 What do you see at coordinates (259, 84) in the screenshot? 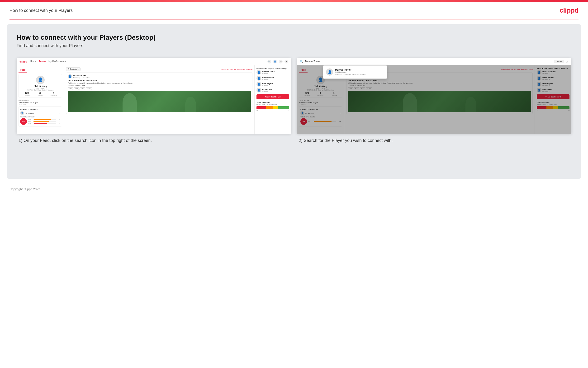
I see `player-avatar-hiral: 👤` at bounding box center [259, 84].